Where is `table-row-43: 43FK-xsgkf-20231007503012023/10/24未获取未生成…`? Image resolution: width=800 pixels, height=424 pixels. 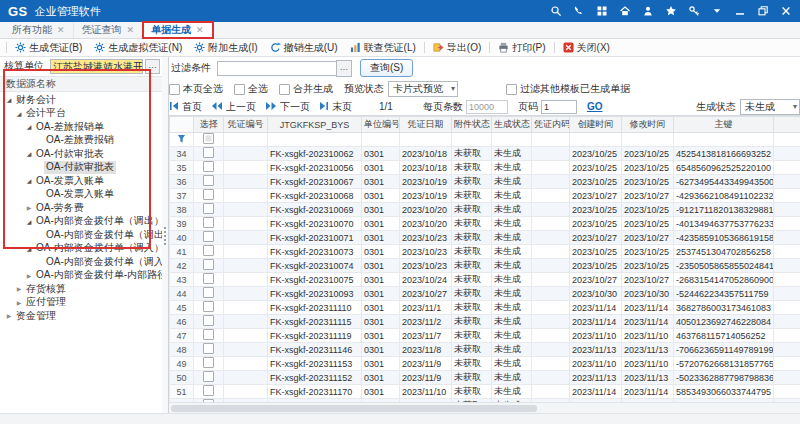
table-row-43: 43FK-xsgkf-20231007503012023/10/24未获取未生成… is located at coordinates (485, 280).